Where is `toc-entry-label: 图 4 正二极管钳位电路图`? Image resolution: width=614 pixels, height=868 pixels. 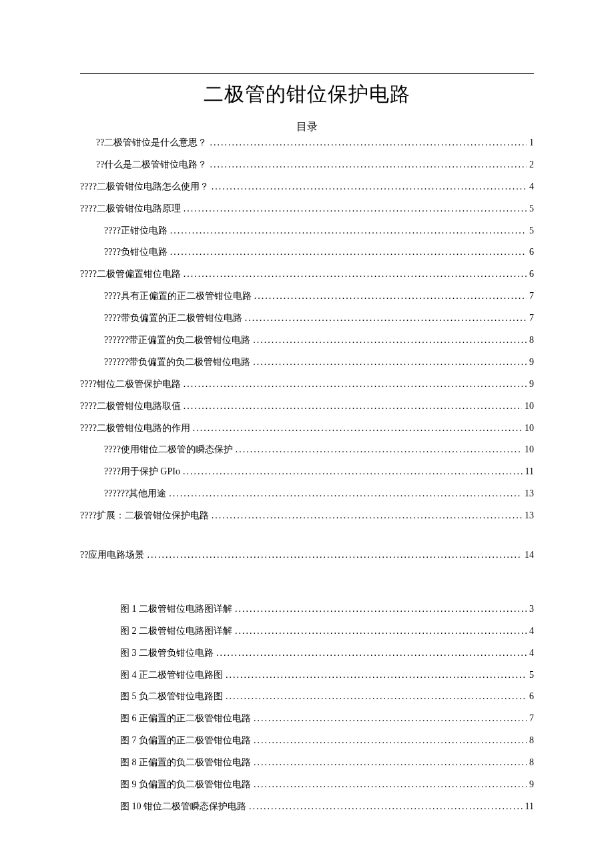 toc-entry-label: 图 4 正二极管钳位电路图 is located at coordinates (172, 675).